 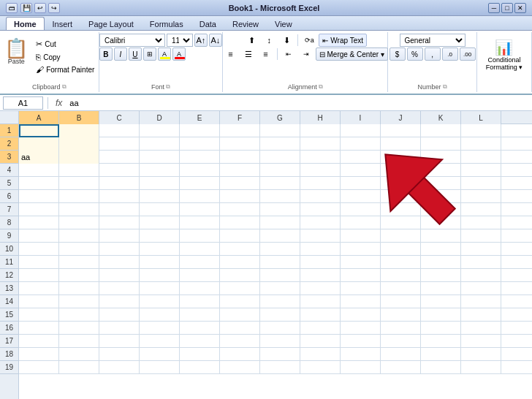 I want to click on cell-H5, so click(x=320, y=183).